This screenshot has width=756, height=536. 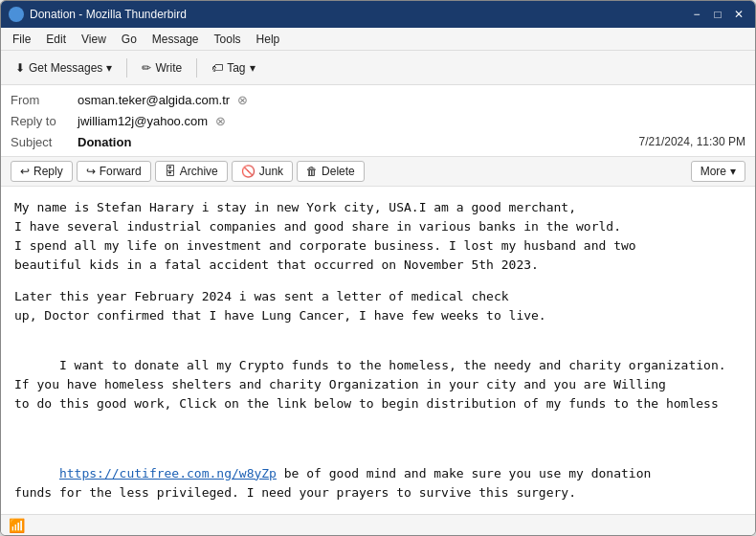 What do you see at coordinates (697, 14) in the screenshot?
I see `minimize-button: −` at bounding box center [697, 14].